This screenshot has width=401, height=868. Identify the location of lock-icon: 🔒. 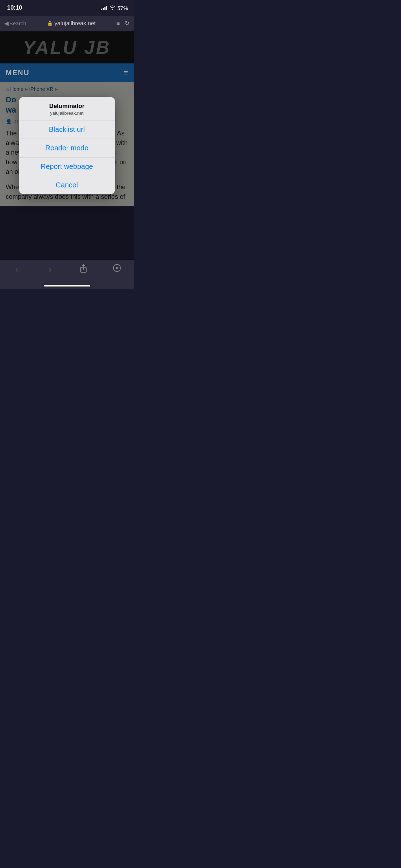
(50, 24).